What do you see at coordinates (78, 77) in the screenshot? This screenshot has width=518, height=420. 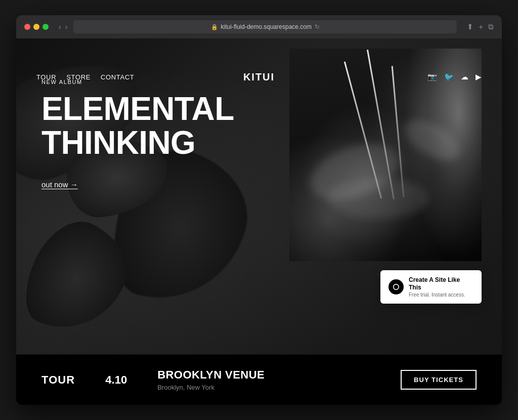 I see `nav-store: STORE` at bounding box center [78, 77].